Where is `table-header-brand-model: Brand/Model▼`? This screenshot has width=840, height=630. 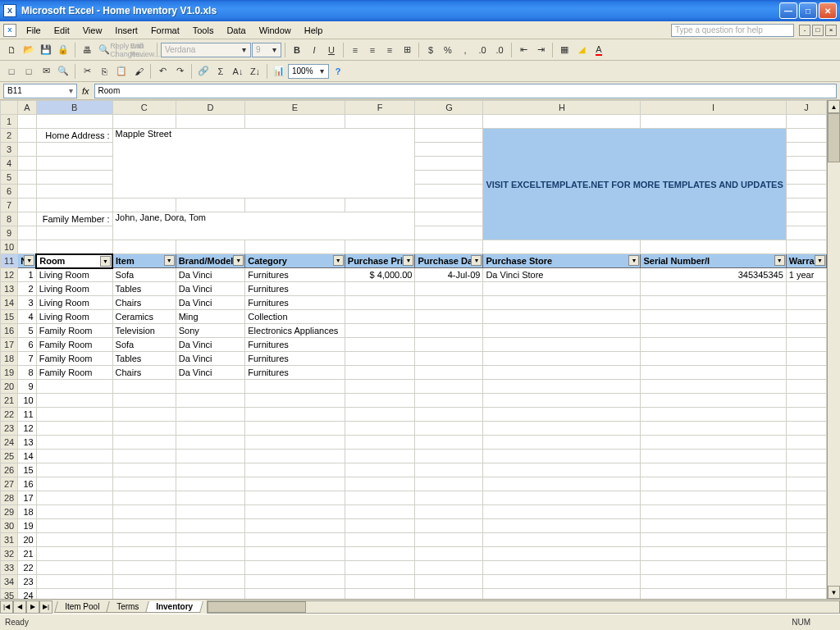 table-header-brand-model: Brand/Model▼ is located at coordinates (210, 261).